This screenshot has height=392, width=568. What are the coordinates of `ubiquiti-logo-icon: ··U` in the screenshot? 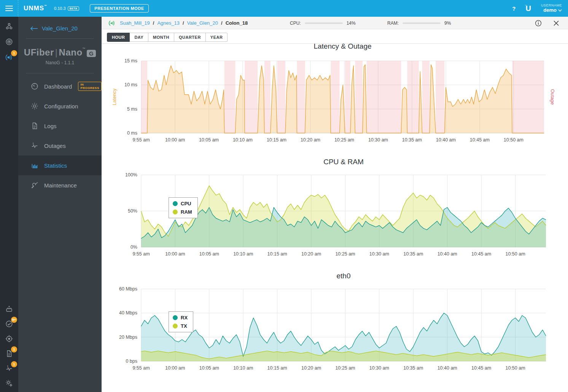 It's located at (528, 8).